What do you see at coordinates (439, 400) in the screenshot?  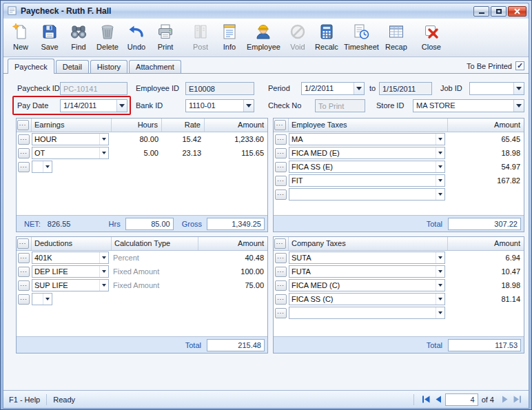 I see `prev-page-button` at bounding box center [439, 400].